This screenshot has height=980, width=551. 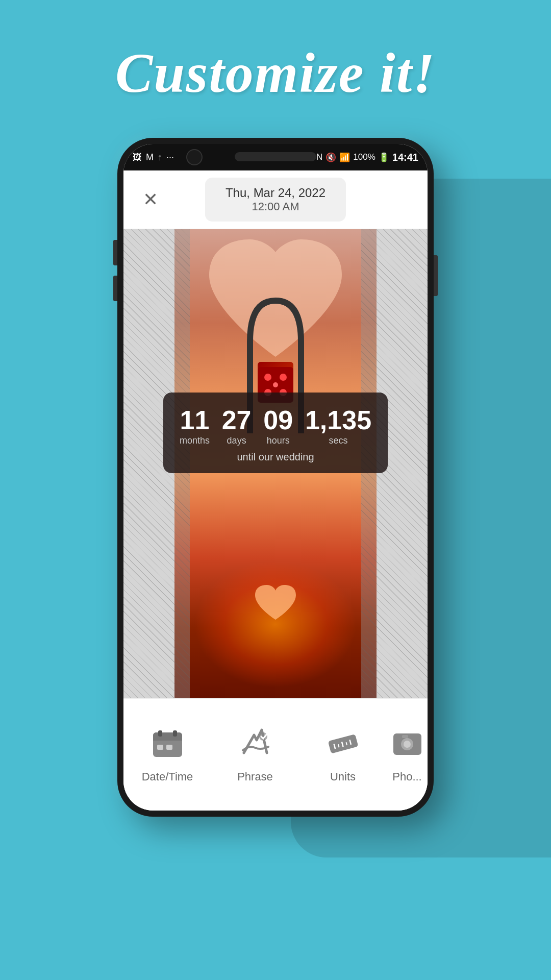 I want to click on countdown-days: 27 days, so click(x=237, y=427).